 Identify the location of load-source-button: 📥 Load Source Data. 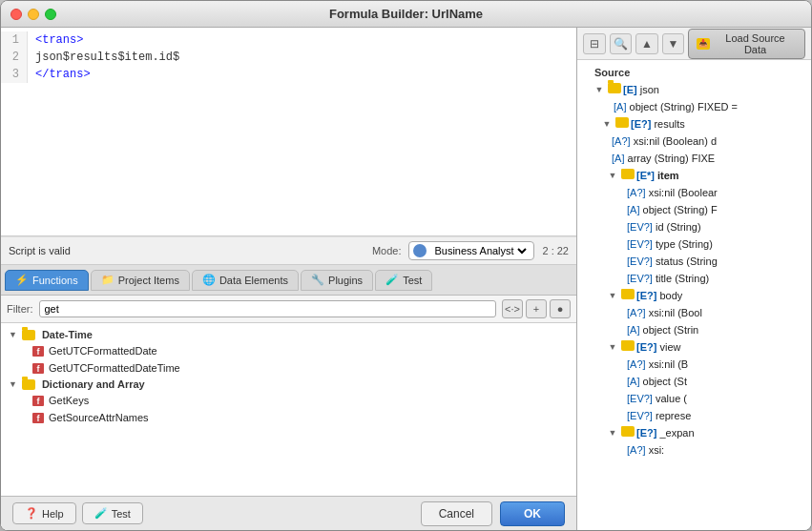
(746, 44).